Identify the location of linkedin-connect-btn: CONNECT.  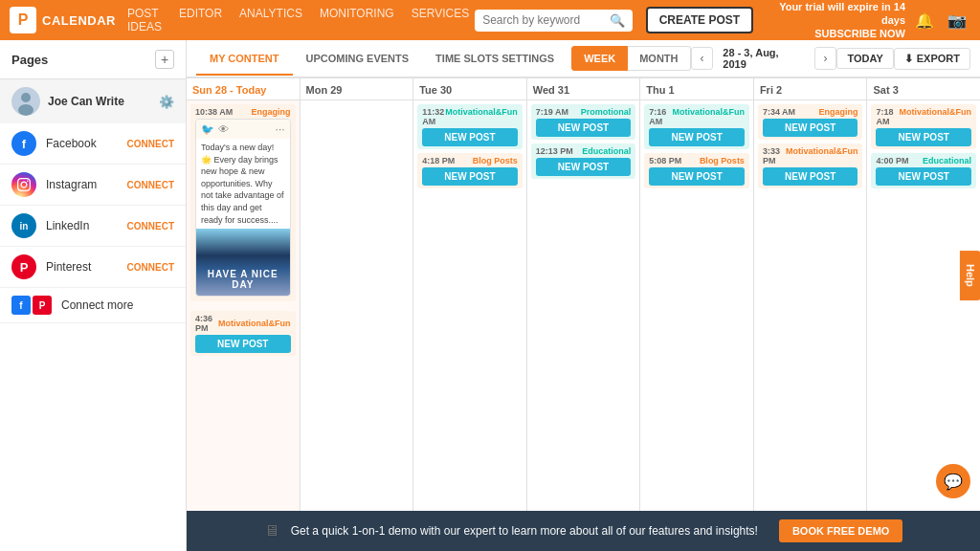
(151, 226).